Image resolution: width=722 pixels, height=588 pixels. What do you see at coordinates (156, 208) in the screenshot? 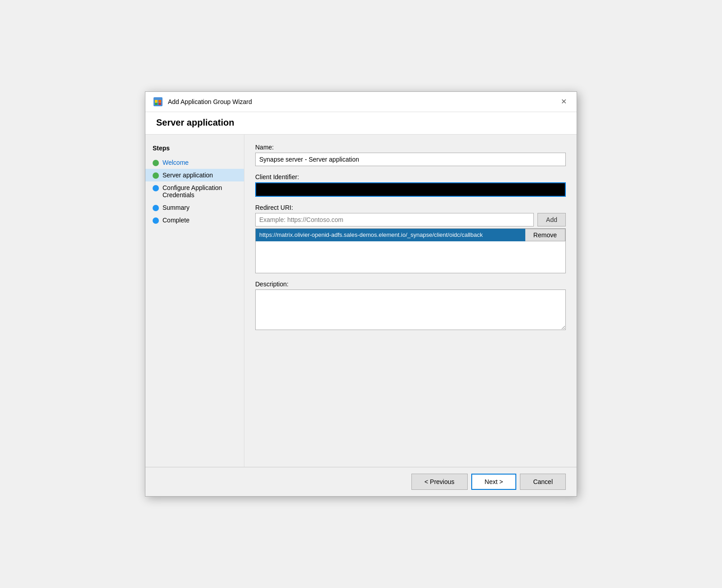
I see `step-dot-summary` at bounding box center [156, 208].